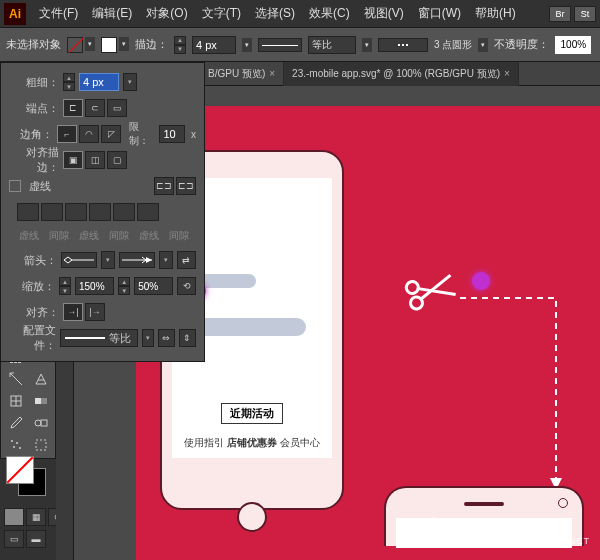 The width and height of the screenshot is (600, 560). Describe the element at coordinates (481, 281) in the screenshot. I see `anchor-handle` at that location.